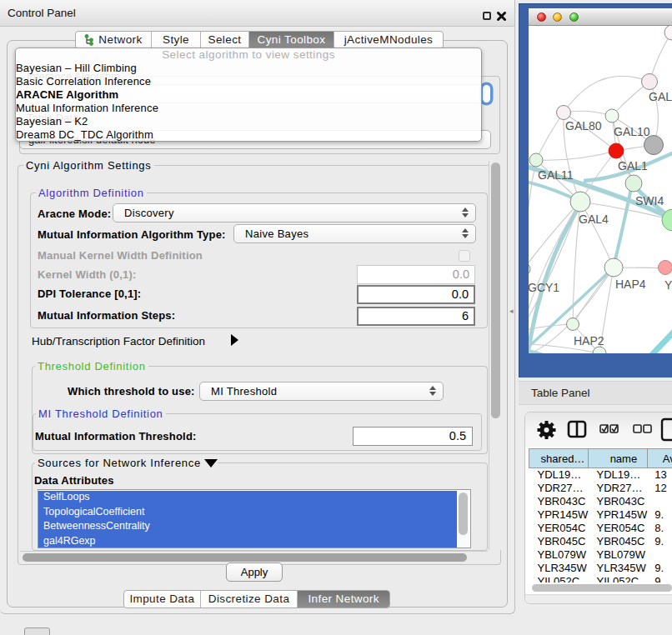 The image size is (672, 635). What do you see at coordinates (632, 132) in the screenshot?
I see `svg-text: GAL10` at bounding box center [632, 132].